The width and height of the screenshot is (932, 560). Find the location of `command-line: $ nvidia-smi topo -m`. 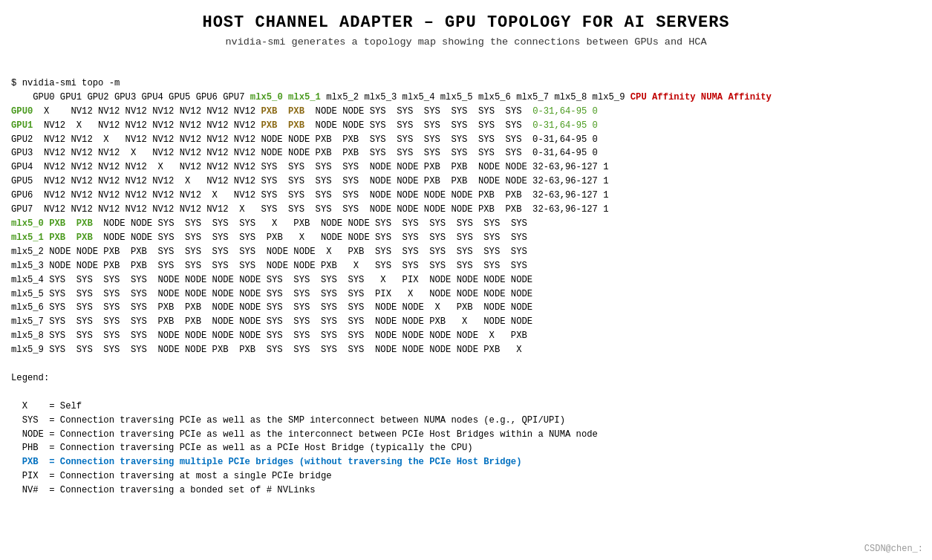

command-line: $ nvidia-smi topo -m is located at coordinates (65, 83).